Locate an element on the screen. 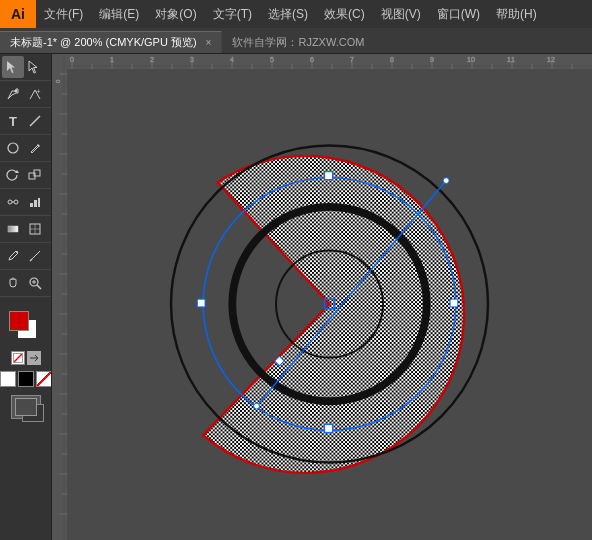  svg-text: 12 is located at coordinates (551, 60).